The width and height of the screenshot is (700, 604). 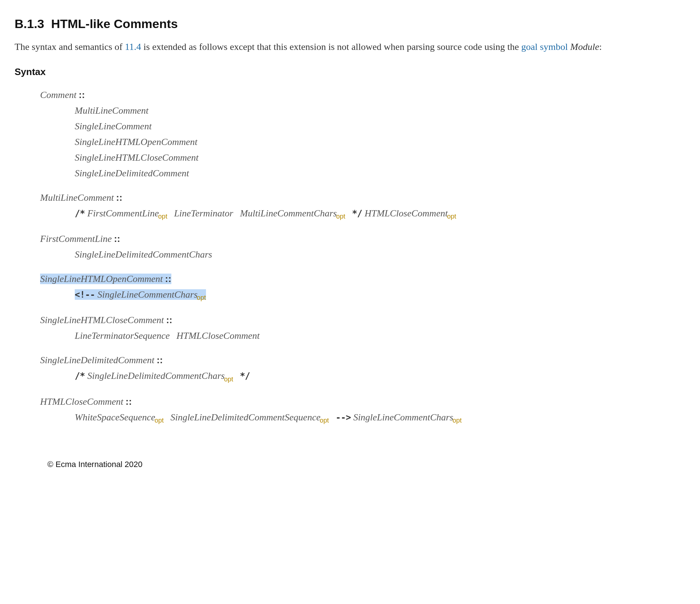 I want to click on intro-text: is extended as follows except that this …, so click(x=331, y=47).